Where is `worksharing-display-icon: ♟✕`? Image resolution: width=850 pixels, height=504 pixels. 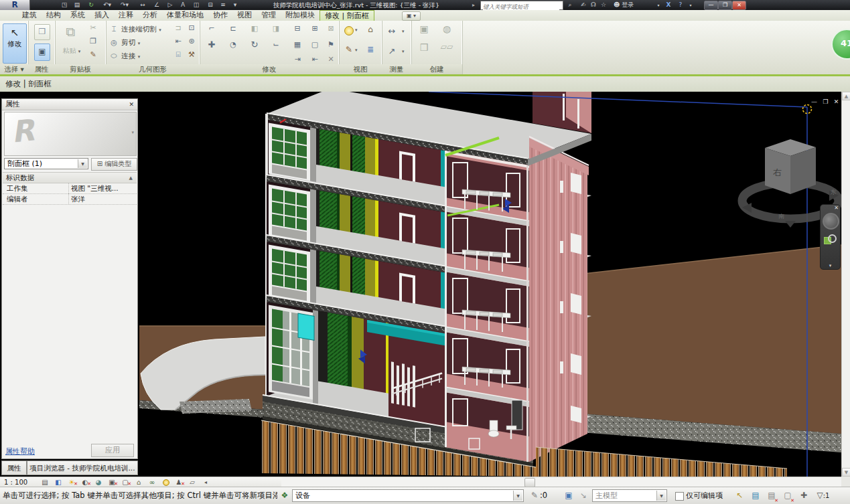 worksharing-display-icon: ♟✕ is located at coordinates (179, 482).